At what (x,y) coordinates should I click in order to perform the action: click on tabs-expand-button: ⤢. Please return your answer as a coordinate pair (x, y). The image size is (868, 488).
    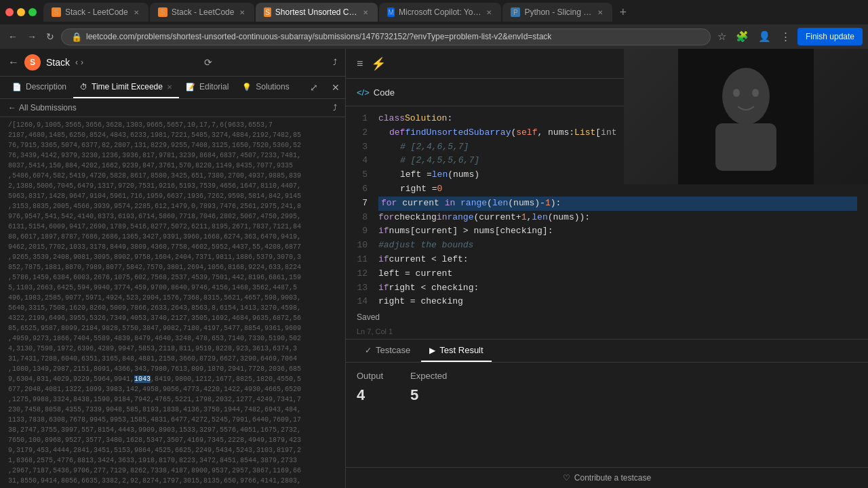
    Looking at the image, I should click on (314, 87).